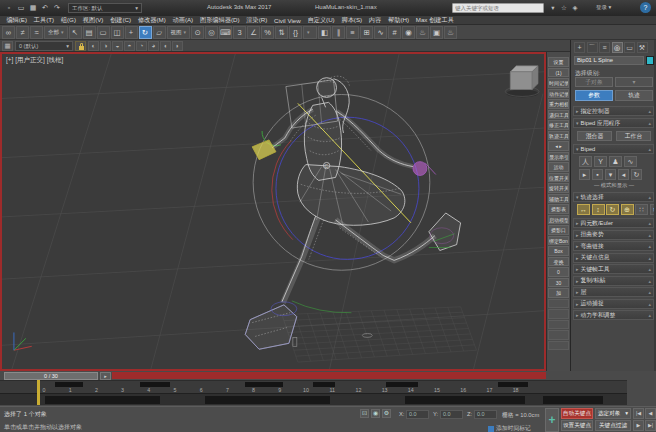 The width and height of the screenshot is (656, 432). I want to click on material-editor-icon: ◉, so click(408, 32).